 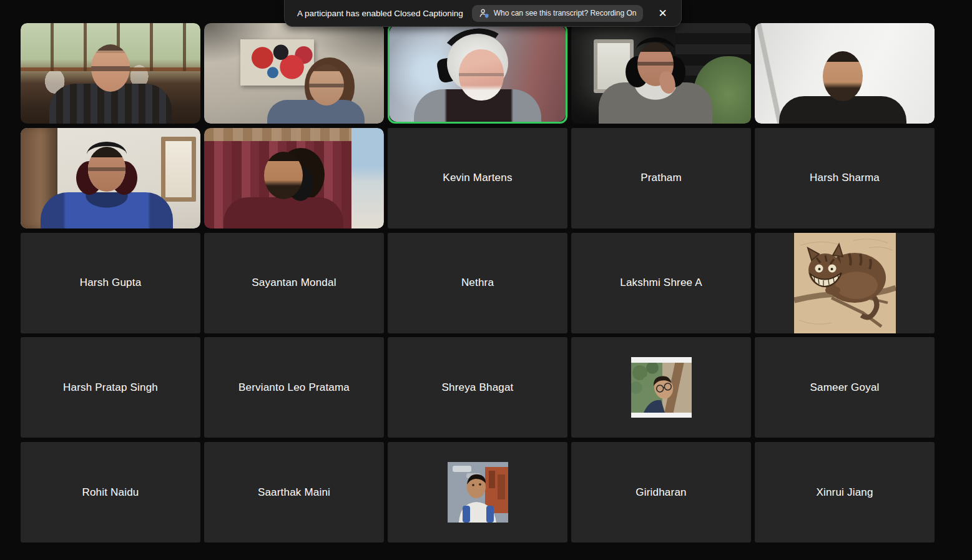 I want to click on video-feed-woman-painting, so click(x=294, y=74).